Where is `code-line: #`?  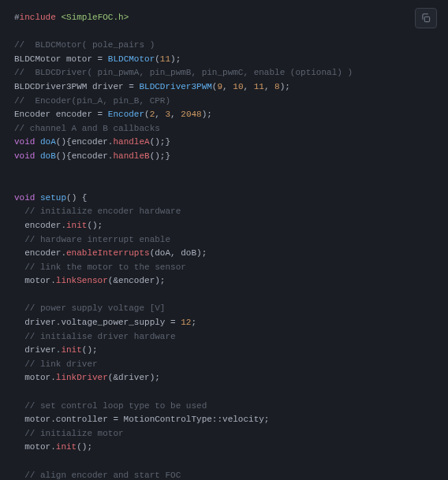 code-line: # is located at coordinates (17, 17).